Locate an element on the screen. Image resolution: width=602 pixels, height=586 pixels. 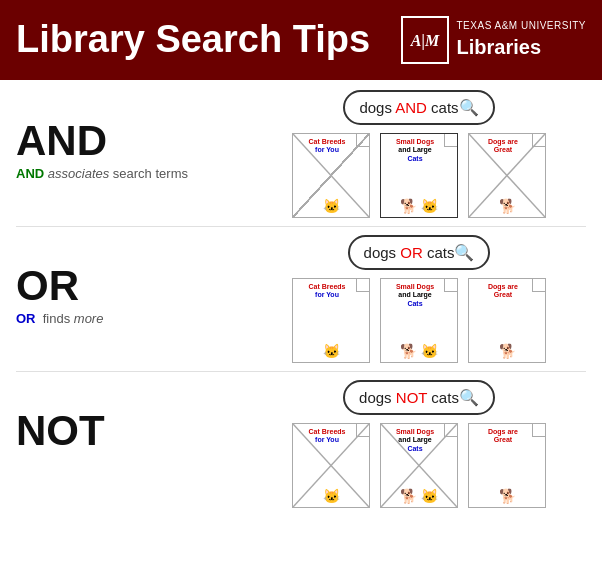
and-doc-3: Dogs are Great 🐕 is located at coordinates (507, 176).